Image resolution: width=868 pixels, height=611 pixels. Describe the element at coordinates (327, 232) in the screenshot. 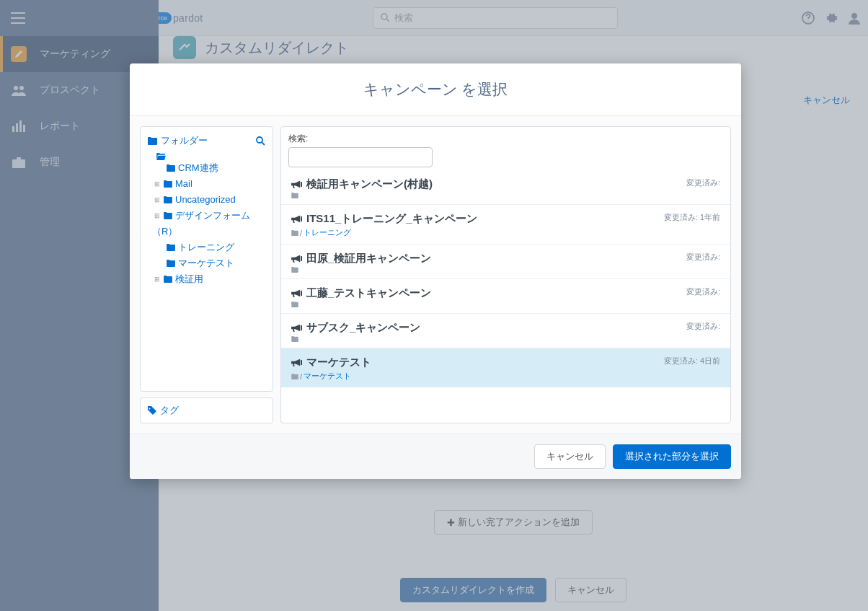

I see `campaign-path: トレーニング` at that location.